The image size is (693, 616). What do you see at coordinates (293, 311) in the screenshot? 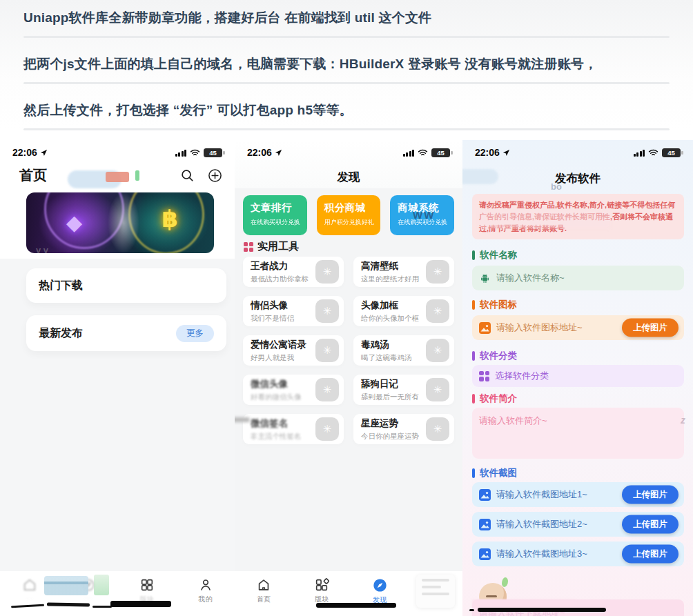
I see `tool-item: 情侣头像 我们不是情侣 ✳` at bounding box center [293, 311].